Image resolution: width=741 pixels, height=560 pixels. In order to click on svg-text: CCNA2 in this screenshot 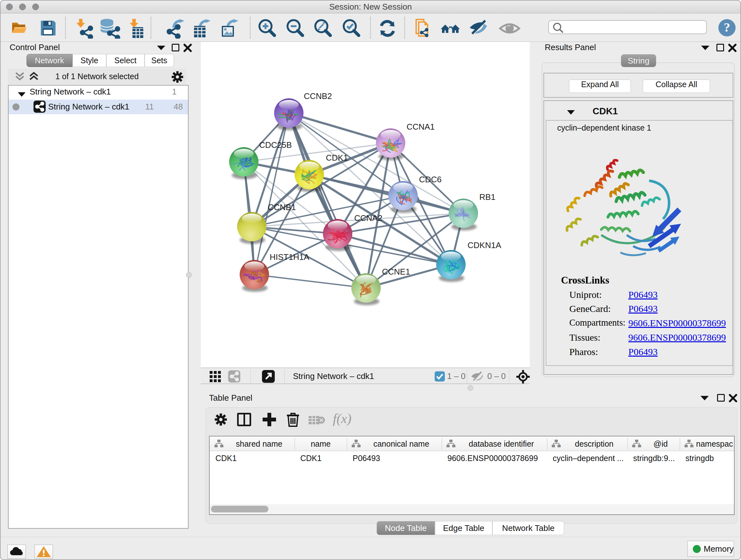, I will do `click(368, 218)`.